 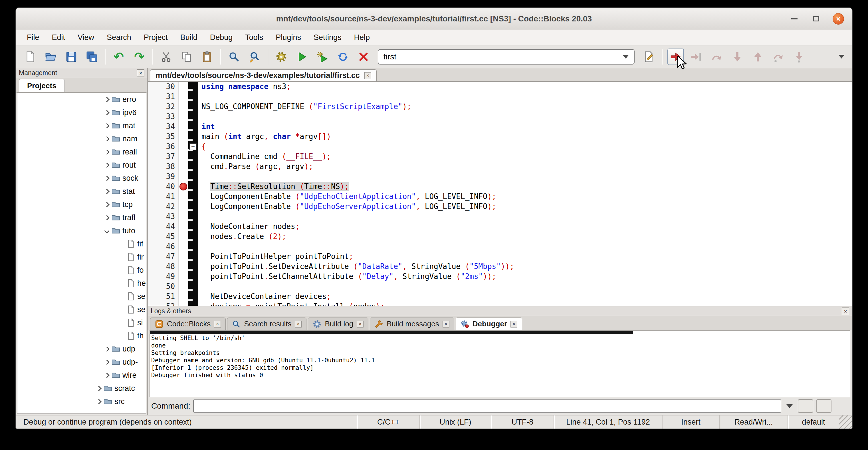 I want to click on line-number: 52, so click(x=163, y=304).